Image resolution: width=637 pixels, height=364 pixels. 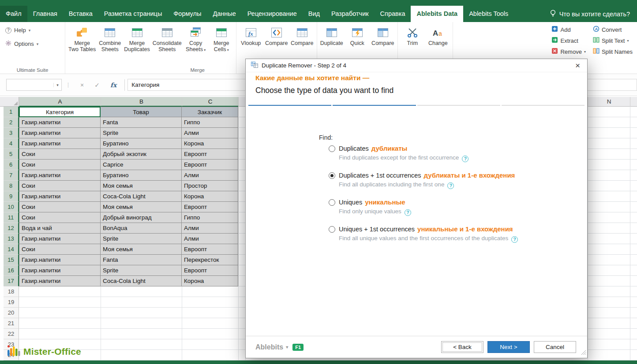 I want to click on next-button: Next >, so click(x=509, y=347).